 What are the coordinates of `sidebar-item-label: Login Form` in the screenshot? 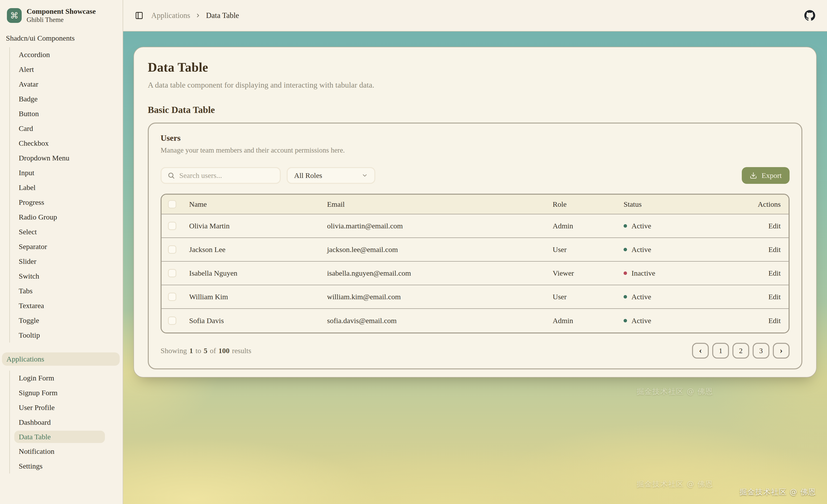 It's located at (36, 378).